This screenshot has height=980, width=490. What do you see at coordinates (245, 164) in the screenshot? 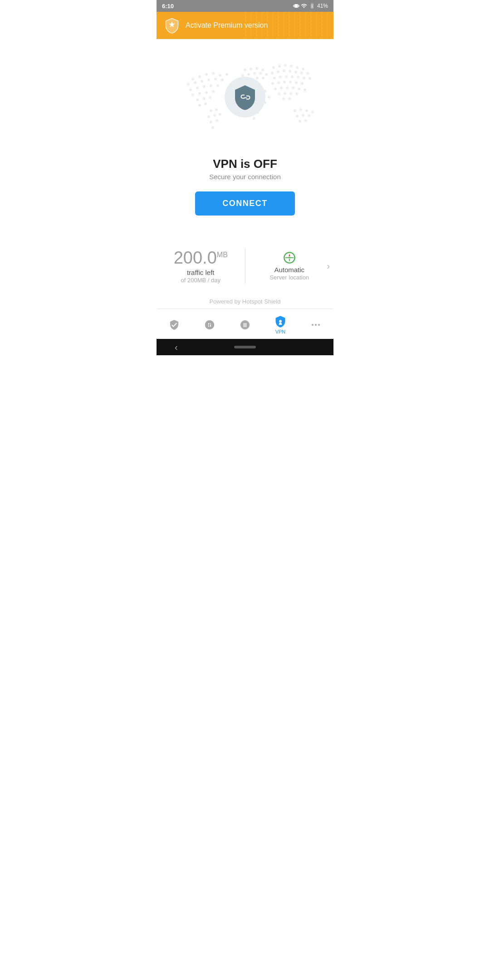
I see `vpn-title: VPN is OFF` at bounding box center [245, 164].